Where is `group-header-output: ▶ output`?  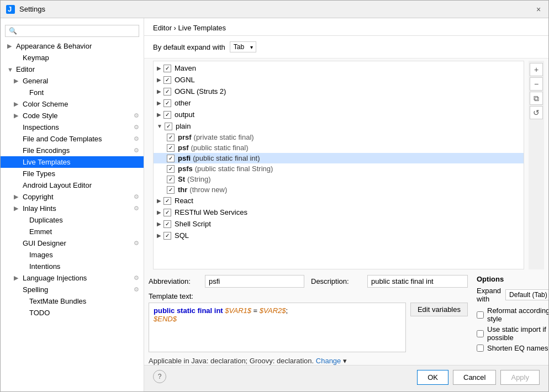
group-header-output: ▶ output is located at coordinates (339, 115).